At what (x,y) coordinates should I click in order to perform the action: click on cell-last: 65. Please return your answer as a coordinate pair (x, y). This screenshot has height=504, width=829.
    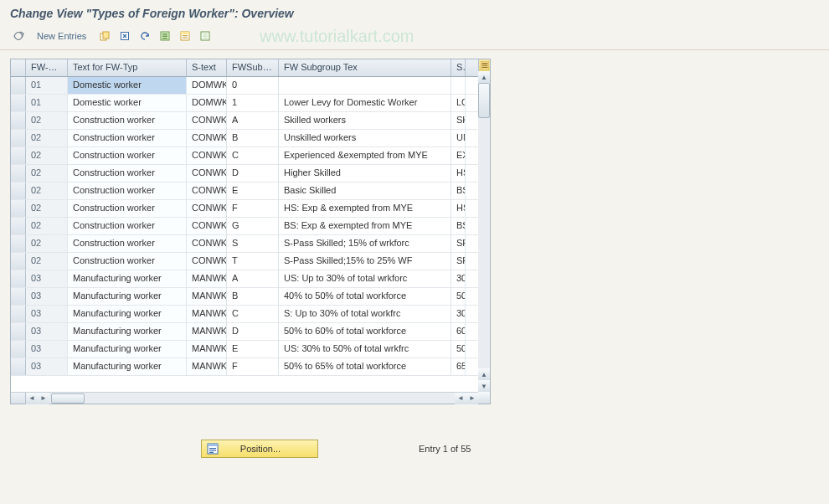
    Looking at the image, I should click on (459, 367).